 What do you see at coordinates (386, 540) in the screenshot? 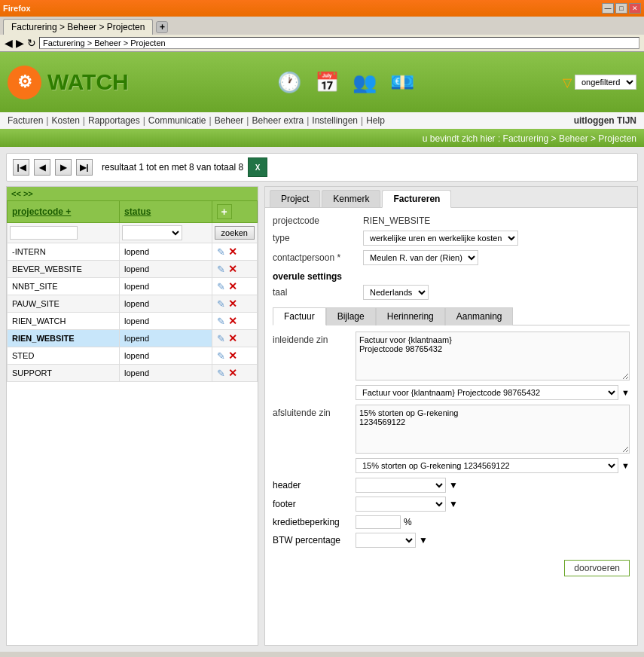
I see `btw-select` at bounding box center [386, 540].